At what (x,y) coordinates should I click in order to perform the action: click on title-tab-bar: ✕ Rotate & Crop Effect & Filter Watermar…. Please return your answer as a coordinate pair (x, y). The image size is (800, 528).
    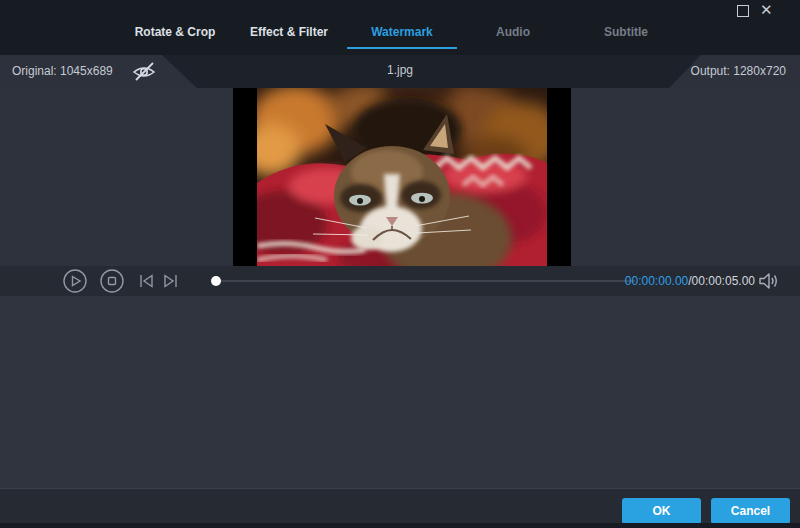
    Looking at the image, I should click on (400, 28).